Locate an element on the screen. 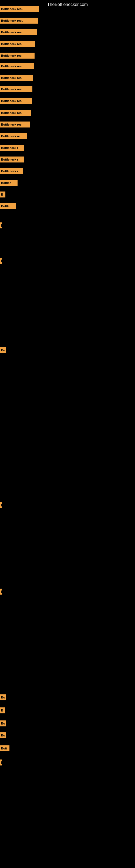 Image resolution: width=135 pixels, height=868 pixels. bar: Bott is located at coordinates (5, 748).